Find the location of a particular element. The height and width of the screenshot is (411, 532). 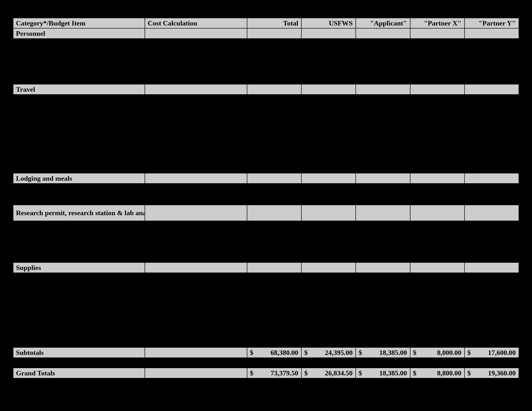

subtotal-partner-x: $8,000.00 is located at coordinates (437, 353).